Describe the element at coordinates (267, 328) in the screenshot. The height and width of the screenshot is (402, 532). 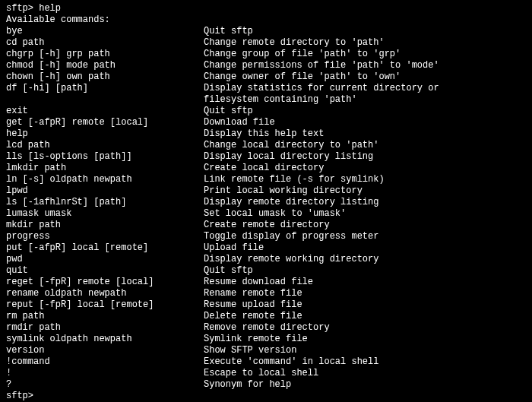
I see `command-description: Remove remote directory` at that location.